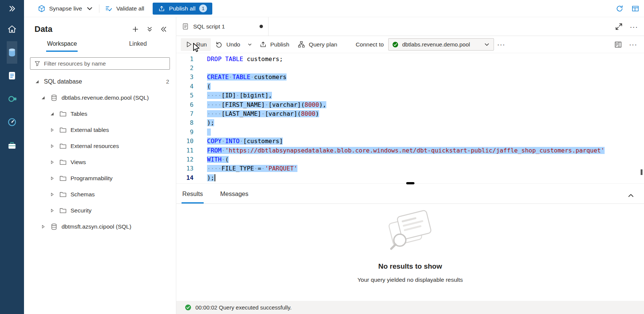 This screenshot has height=314, width=644. I want to click on tree-item-tables: Tables, so click(100, 114).